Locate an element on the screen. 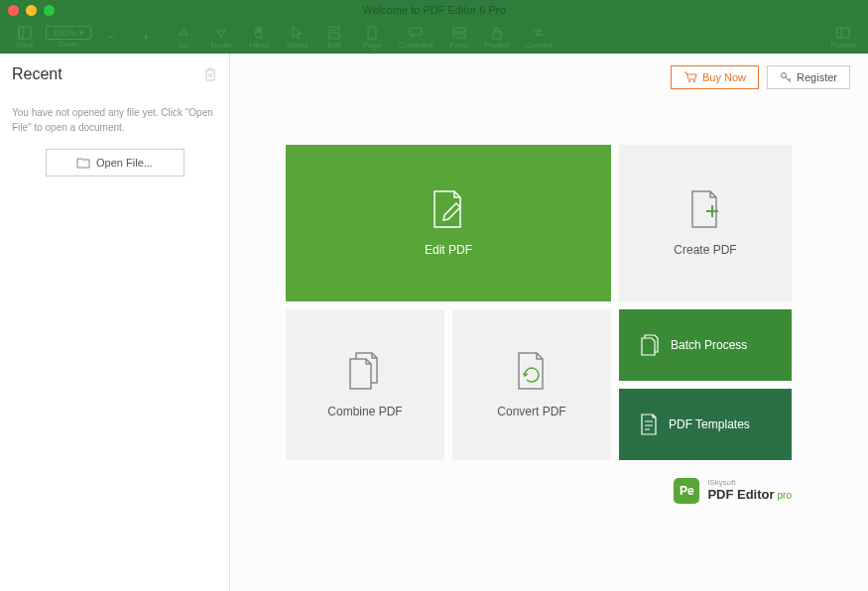  brand-product: PDF Editorpro is located at coordinates (750, 495).